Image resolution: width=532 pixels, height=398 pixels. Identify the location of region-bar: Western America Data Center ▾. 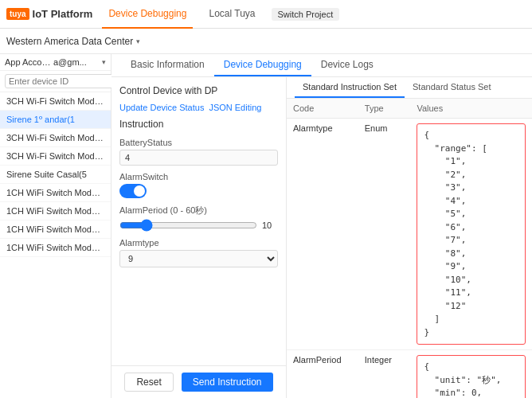
(266, 41).